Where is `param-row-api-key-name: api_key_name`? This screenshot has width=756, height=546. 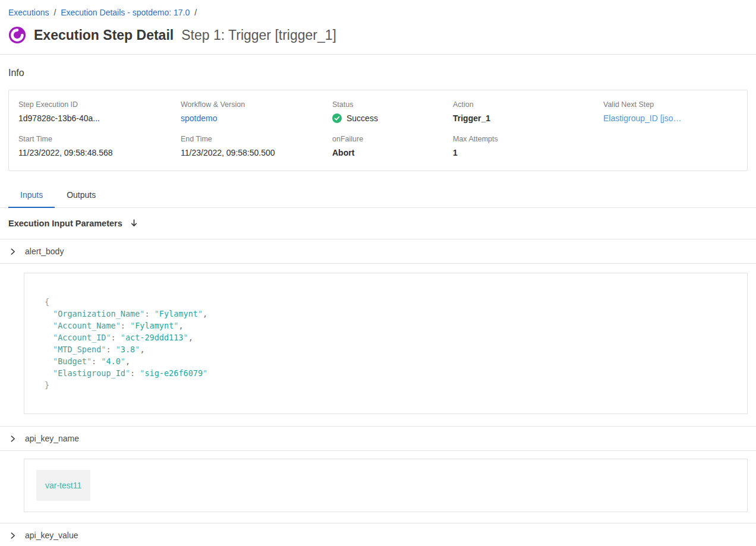 param-row-api-key-name: api_key_name is located at coordinates (378, 438).